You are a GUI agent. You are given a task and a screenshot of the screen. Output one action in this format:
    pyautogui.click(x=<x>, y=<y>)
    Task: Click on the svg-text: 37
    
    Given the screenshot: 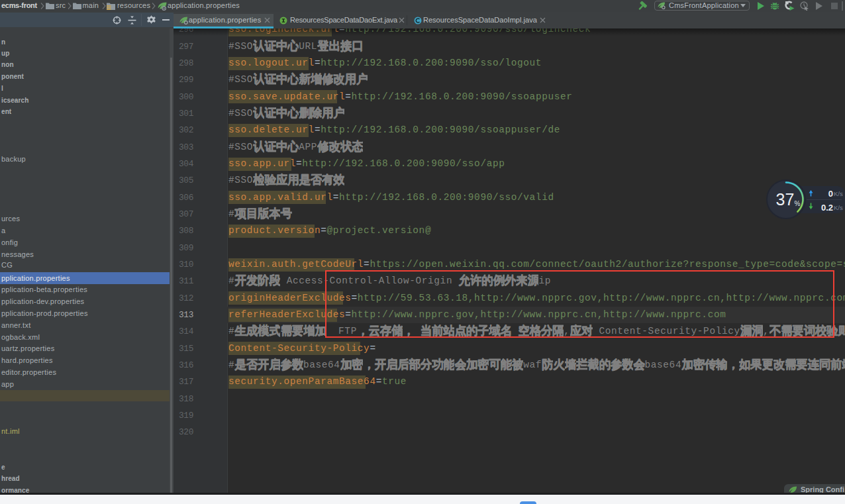 What is the action you would take?
    pyautogui.click(x=785, y=199)
    